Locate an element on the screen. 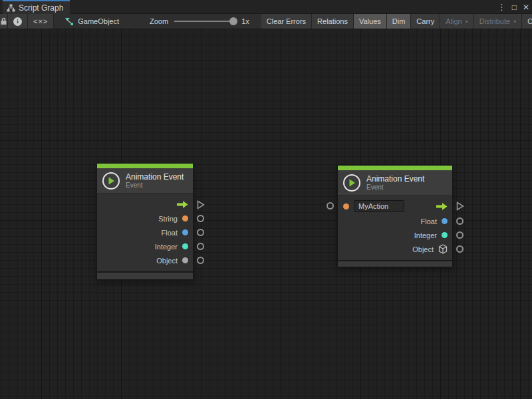 The width and height of the screenshot is (532, 399). align-dropdown: Align ▾ is located at coordinates (457, 21).